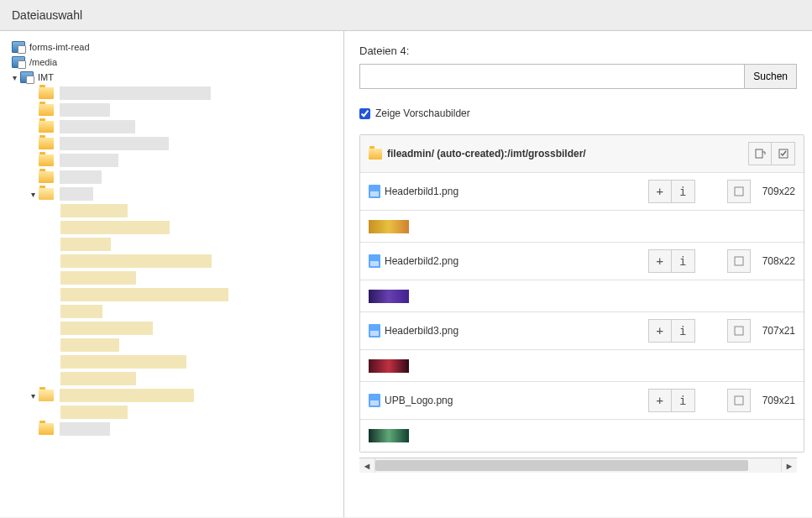  What do you see at coordinates (578, 50) in the screenshot?
I see `file-count-label: Dateien 4:` at bounding box center [578, 50].